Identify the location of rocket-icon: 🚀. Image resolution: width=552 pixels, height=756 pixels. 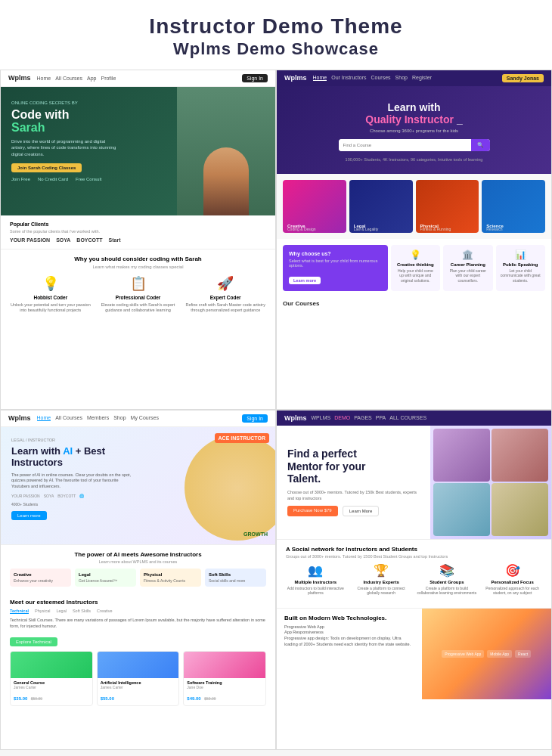
(225, 284).